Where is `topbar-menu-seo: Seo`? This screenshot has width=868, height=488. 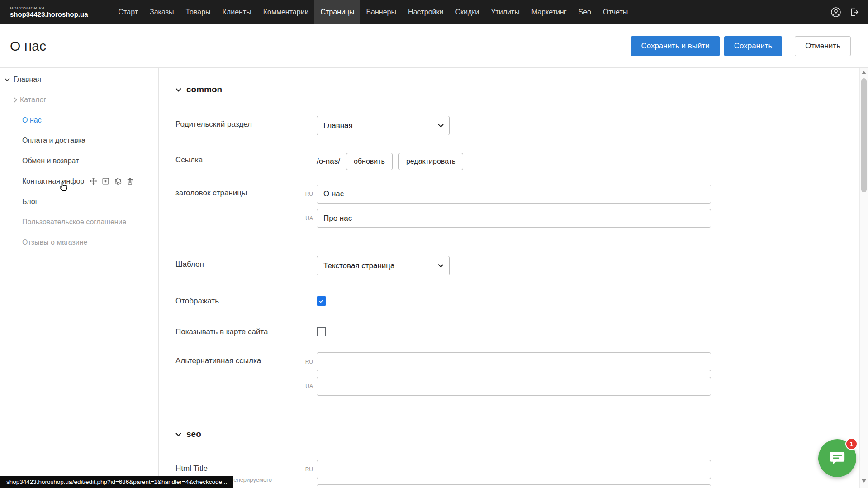
topbar-menu-seo: Seo is located at coordinates (585, 12).